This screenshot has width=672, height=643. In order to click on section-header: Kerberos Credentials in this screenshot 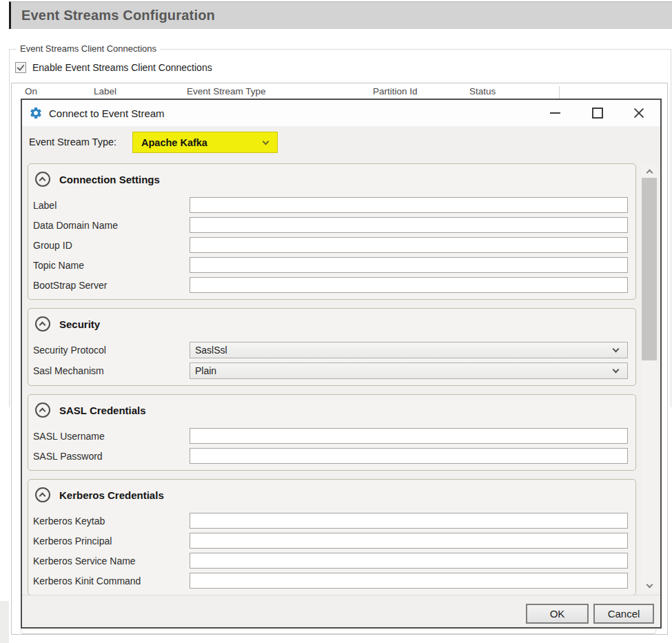, I will do `click(334, 499)`.